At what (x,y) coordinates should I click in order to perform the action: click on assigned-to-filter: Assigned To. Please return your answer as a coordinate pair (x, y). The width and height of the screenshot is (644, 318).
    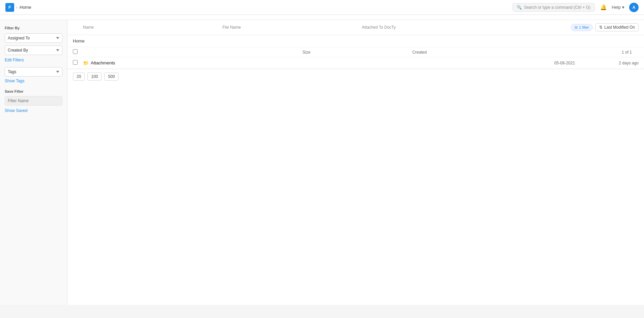
    Looking at the image, I should click on (34, 38).